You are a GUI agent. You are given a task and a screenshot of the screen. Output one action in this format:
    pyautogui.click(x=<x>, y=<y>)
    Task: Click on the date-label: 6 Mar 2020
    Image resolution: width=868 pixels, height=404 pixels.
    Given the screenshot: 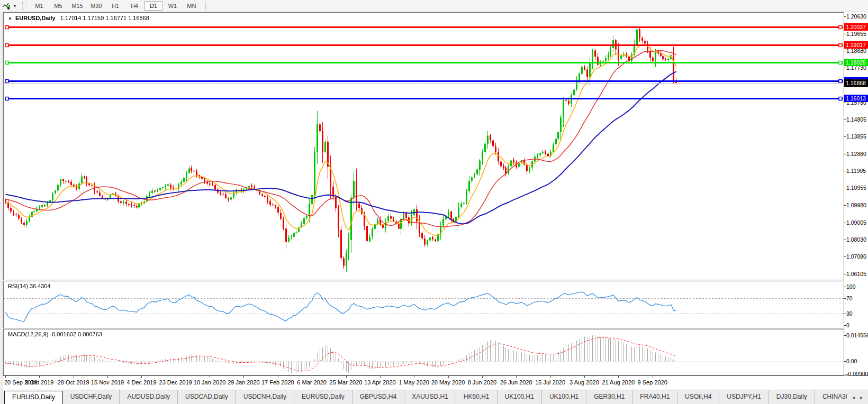 What is the action you would take?
    pyautogui.click(x=312, y=382)
    